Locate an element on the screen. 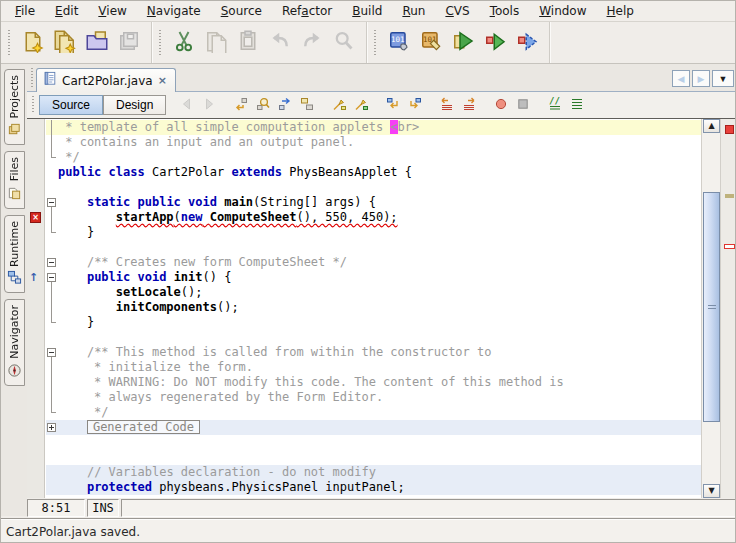 The height and width of the screenshot is (543, 736). run-main-project-button is located at coordinates (463, 43).